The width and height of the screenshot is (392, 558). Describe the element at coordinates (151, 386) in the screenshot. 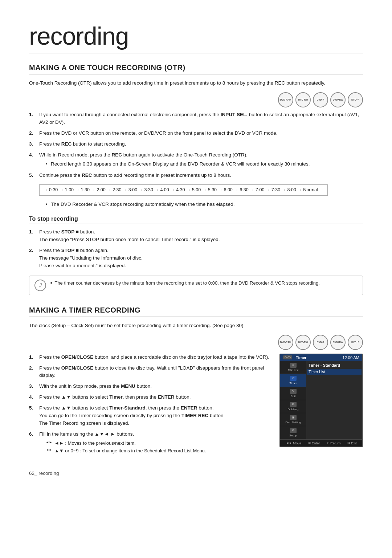

I see `timer-step-3: 3. With the unit in Stop mode, press the…` at that location.